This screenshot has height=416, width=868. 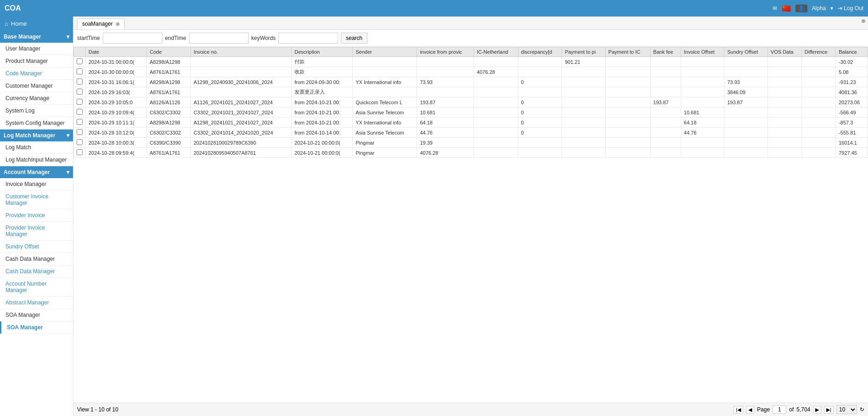 What do you see at coordinates (37, 86) in the screenshot?
I see `sidebar-item-customer-manager: Customer Manager` at bounding box center [37, 86].